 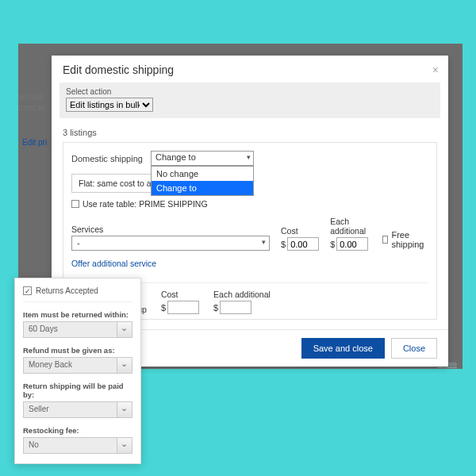 What do you see at coordinates (202, 188) in the screenshot?
I see `dropdown-option-change-to: Change to` at bounding box center [202, 188].